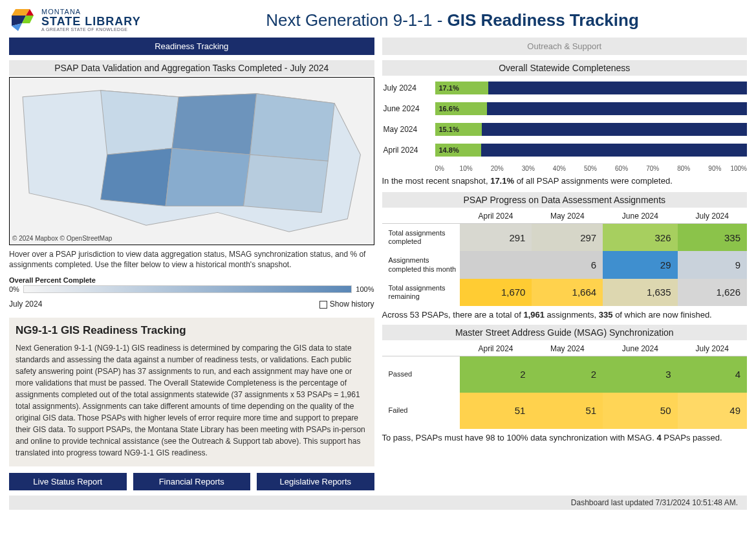 The image size is (756, 535). Describe the element at coordinates (83, 20) in the screenshot. I see `brand-logo: MONTANA STATE LIBRARY A GREATER STATE OF…` at that location.